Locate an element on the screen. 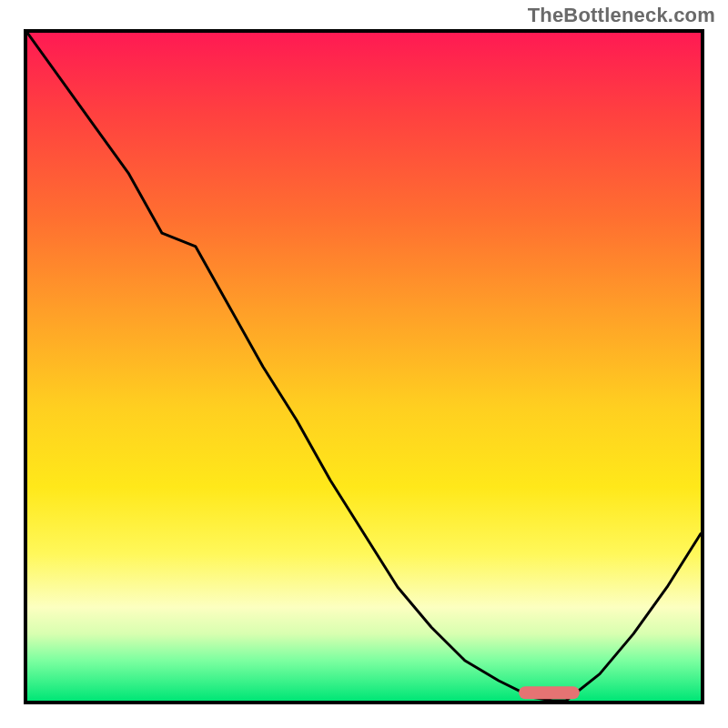 The height and width of the screenshot is (728, 728). watermark-text: TheBottleneck.com is located at coordinates (622, 15).